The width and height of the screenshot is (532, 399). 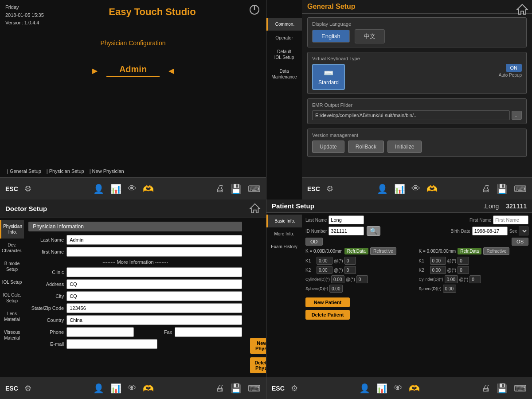 I want to click on os-cylinder-axis-input, so click(x=475, y=279).